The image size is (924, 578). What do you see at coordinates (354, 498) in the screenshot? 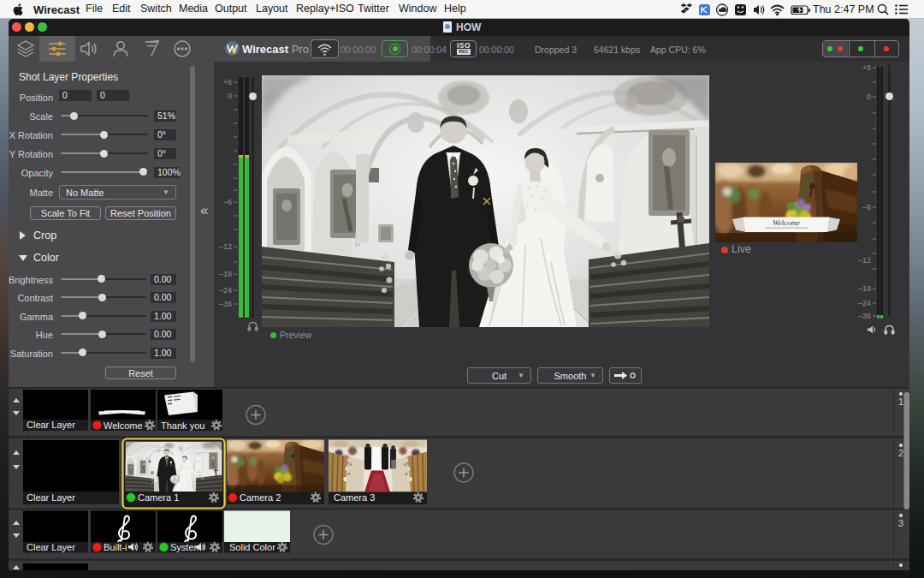
I see `svg-text: Camera 3` at bounding box center [354, 498].